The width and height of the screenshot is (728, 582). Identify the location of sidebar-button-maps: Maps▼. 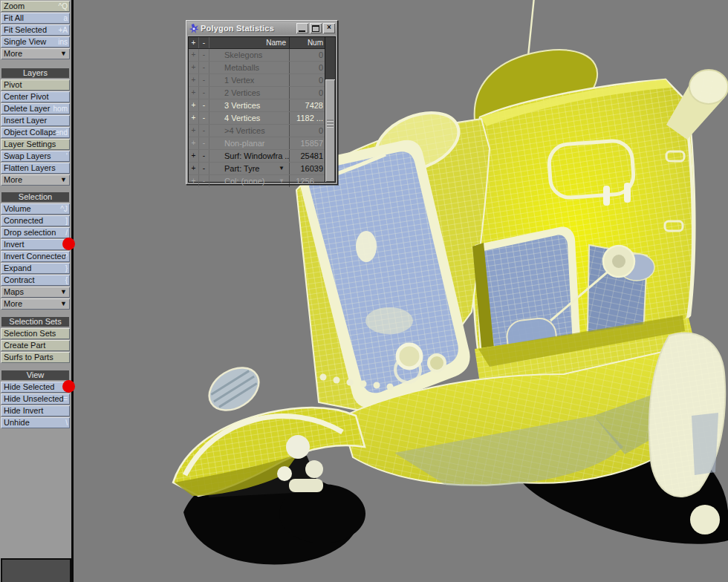
(36, 292).